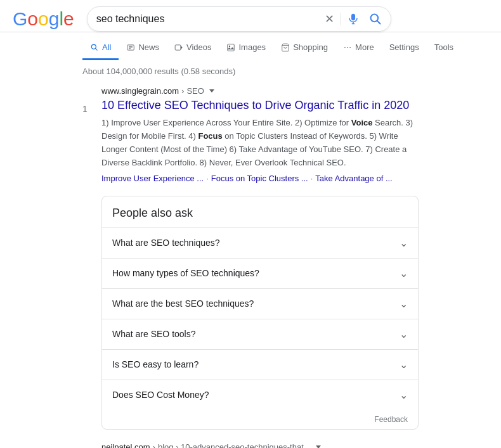 The image size is (501, 448). I want to click on paa-question-1: What are SEO techniques?, so click(166, 243).